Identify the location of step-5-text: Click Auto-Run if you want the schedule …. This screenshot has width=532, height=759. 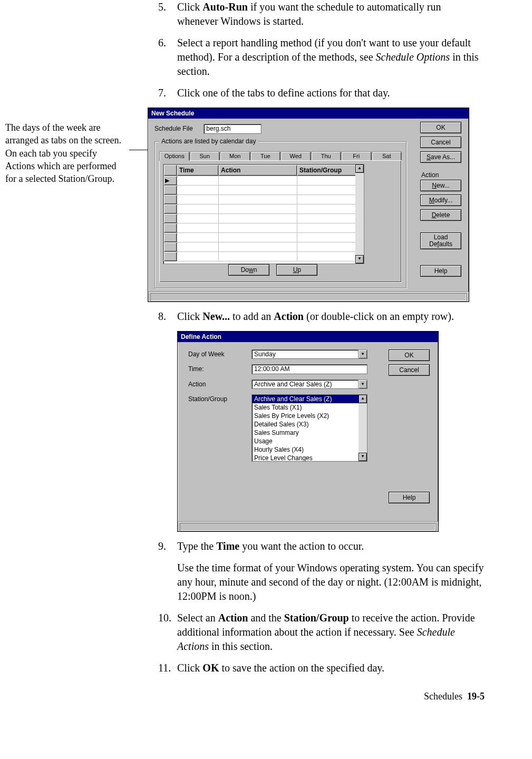
(331, 14).